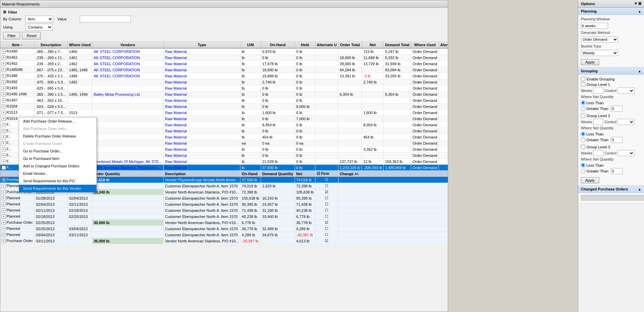  What do you see at coordinates (305, 45) in the screenshot?
I see `col-header-held: Held` at bounding box center [305, 45].